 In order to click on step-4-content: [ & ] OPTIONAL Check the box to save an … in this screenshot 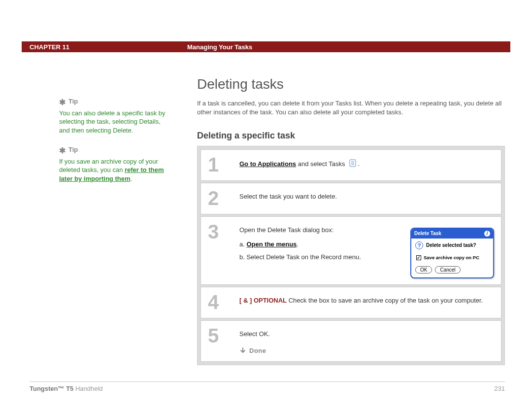, I will do `click(366, 299)`.